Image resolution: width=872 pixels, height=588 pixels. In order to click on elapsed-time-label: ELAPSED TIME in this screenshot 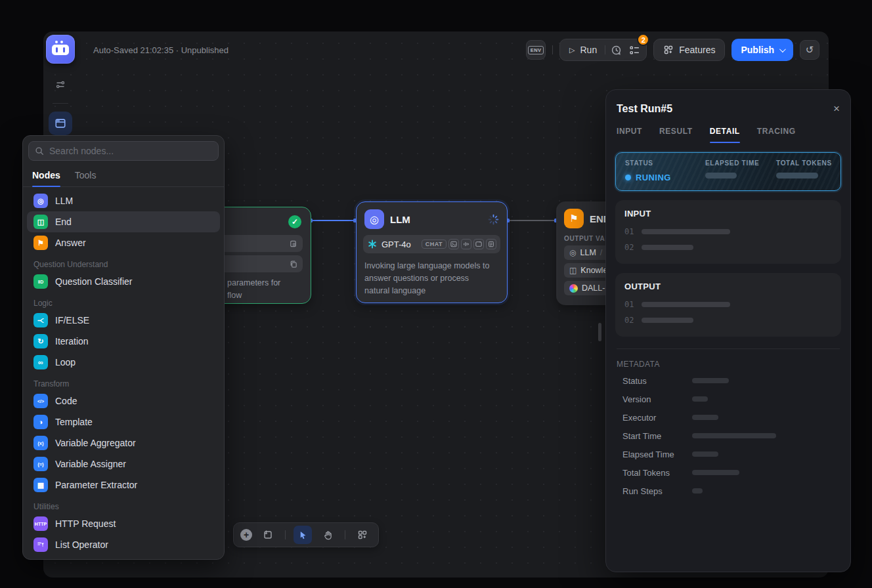, I will do `click(741, 163)`.